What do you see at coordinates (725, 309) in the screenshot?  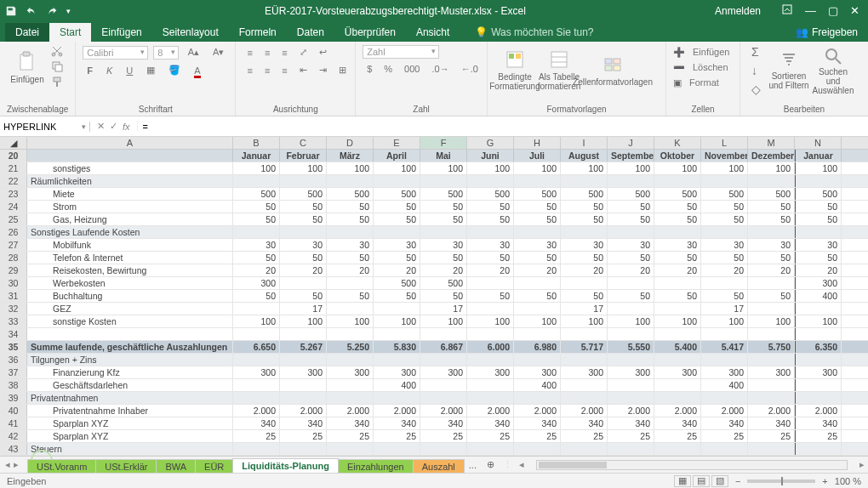 I see `cell: 17` at bounding box center [725, 309].